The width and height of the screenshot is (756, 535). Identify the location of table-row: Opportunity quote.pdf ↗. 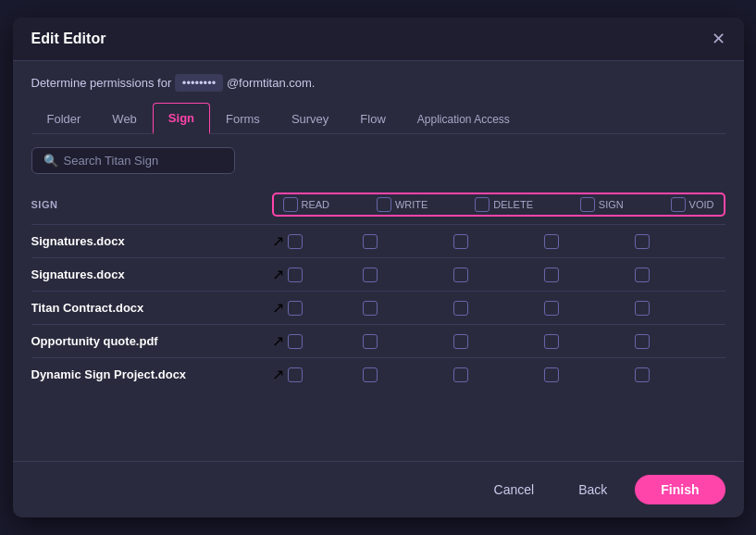
(378, 341).